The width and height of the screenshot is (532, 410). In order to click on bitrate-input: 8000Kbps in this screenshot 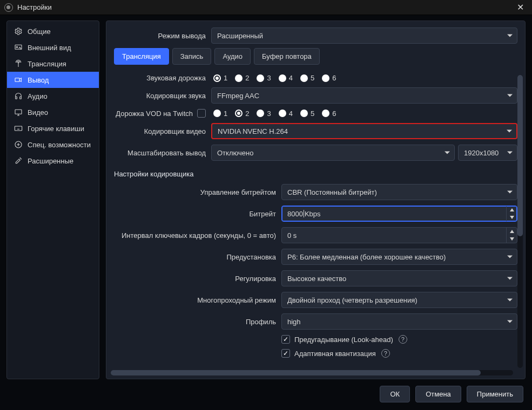, I will do `click(400, 214)`.